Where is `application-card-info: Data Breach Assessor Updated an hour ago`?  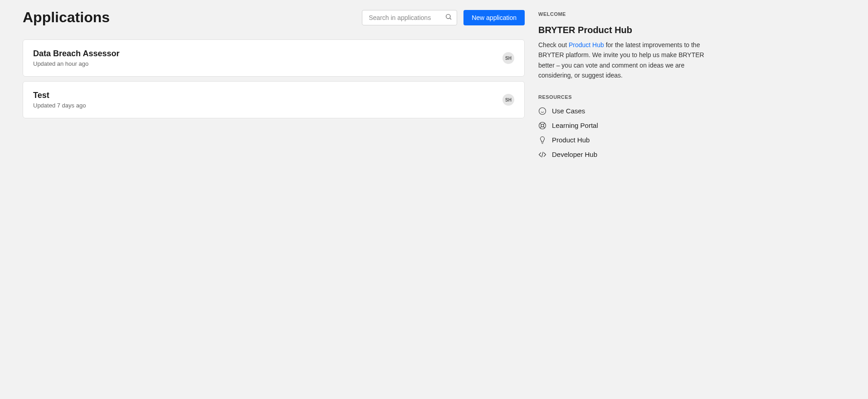
application-card-info: Data Breach Assessor Updated an hour ago is located at coordinates (76, 58).